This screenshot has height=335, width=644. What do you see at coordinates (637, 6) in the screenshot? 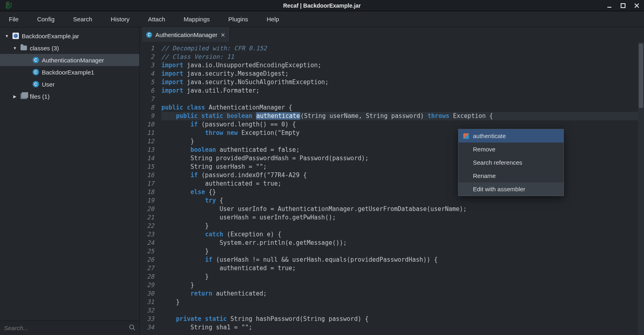
I see `close-button` at bounding box center [637, 6].